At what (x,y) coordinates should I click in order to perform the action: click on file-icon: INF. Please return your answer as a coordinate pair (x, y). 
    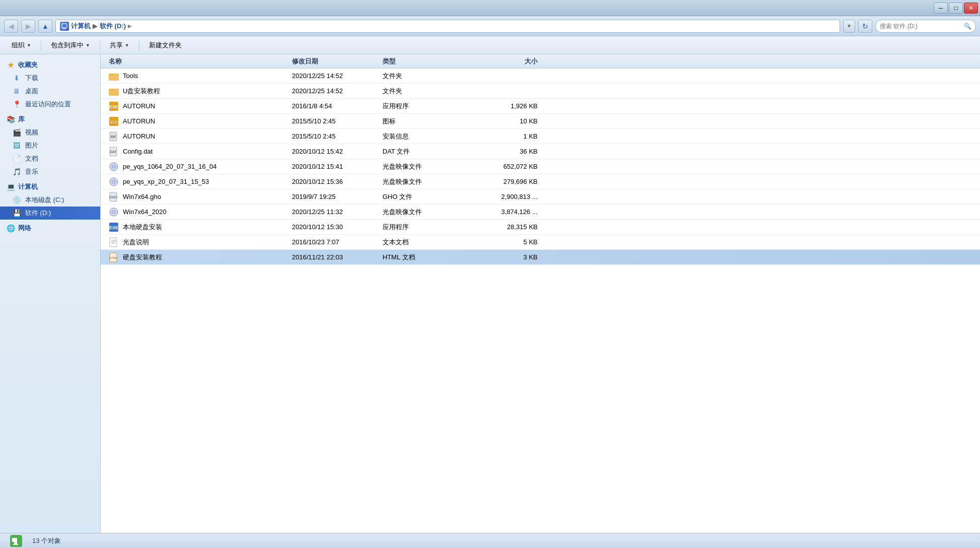
    Looking at the image, I should click on (114, 136).